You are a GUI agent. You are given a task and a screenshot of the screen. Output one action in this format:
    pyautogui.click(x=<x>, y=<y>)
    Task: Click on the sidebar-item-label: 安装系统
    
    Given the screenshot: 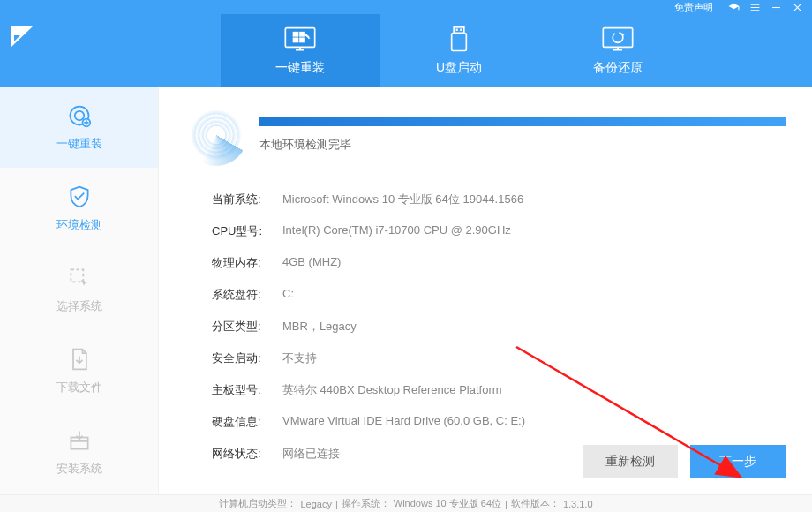 What is the action you would take?
    pyautogui.click(x=79, y=469)
    